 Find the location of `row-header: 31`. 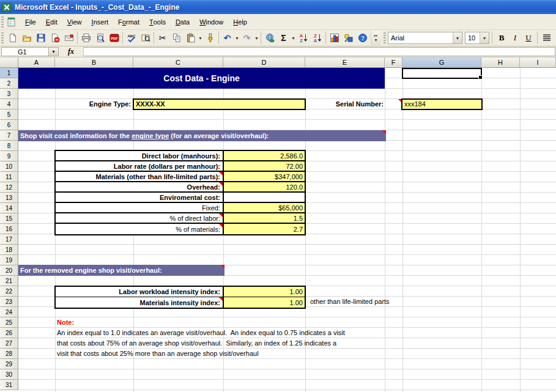

row-header: 31 is located at coordinates (9, 385).